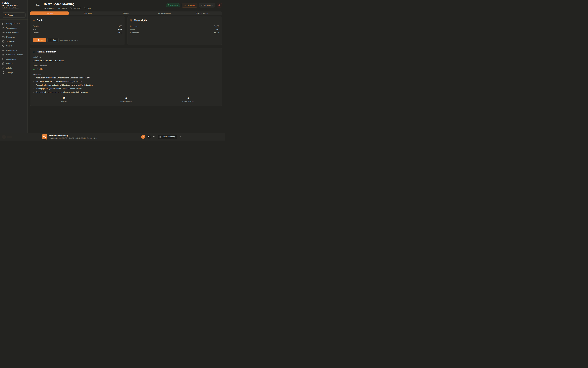 This screenshot has height=368, width=588. Describe the element at coordinates (77, 8) in the screenshot. I see `date-label: 25/12/2025` at that location.